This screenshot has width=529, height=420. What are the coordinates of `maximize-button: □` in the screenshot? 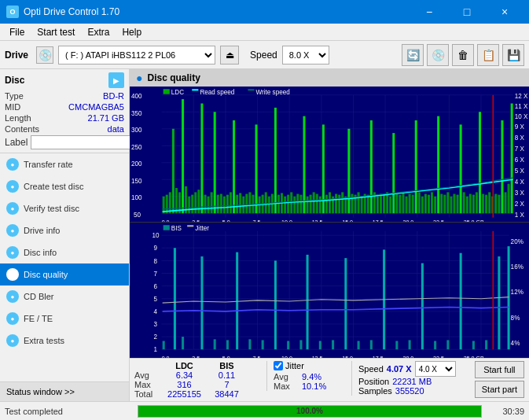 It's located at (467, 12).